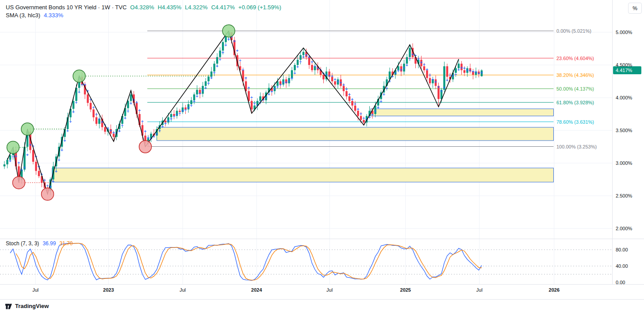 The image size is (644, 312). What do you see at coordinates (32, 306) in the screenshot?
I see `tradingview-logo-text: TradingView` at bounding box center [32, 306].